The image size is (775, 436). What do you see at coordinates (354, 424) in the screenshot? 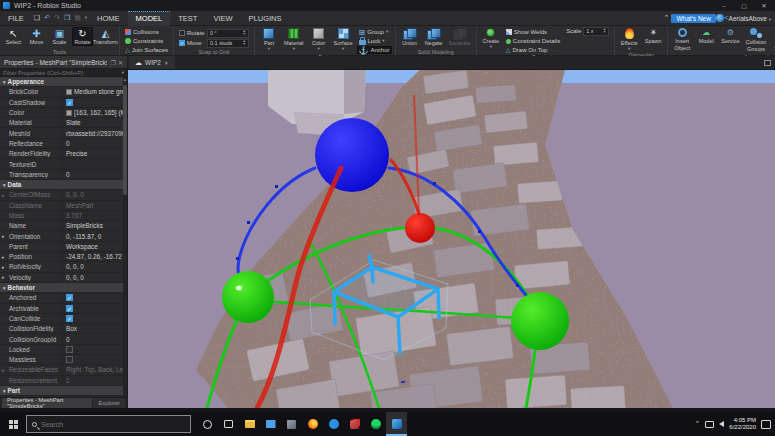
I see `taskbar-app-app-red` at bounding box center [354, 424].